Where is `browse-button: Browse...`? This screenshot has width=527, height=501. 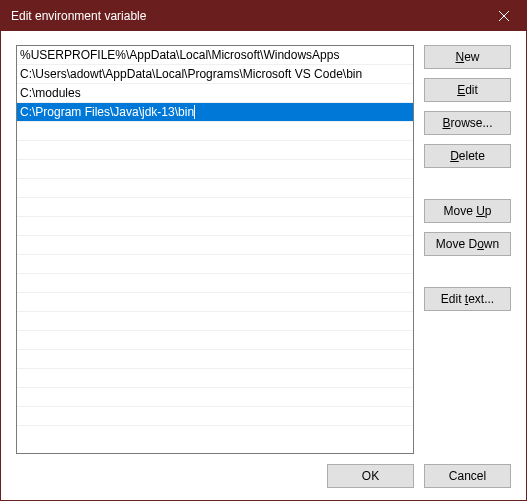
browse-button: Browse... is located at coordinates (468, 123).